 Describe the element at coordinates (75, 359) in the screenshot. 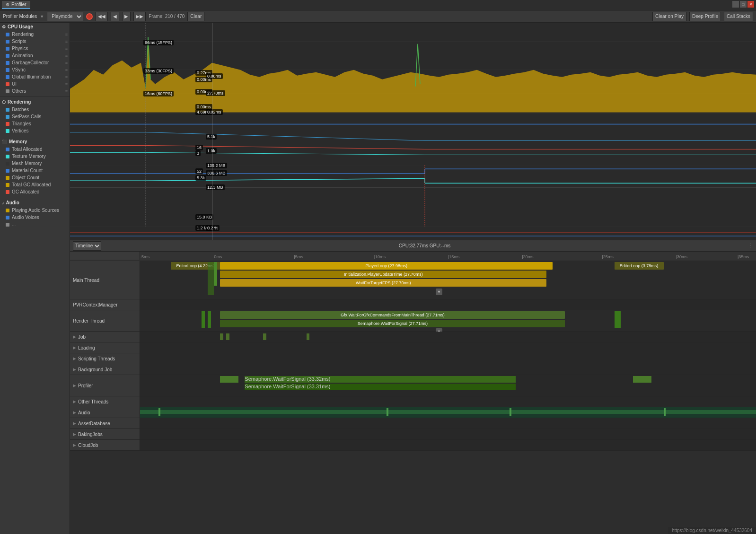

I see `scripting-expand-icon: ▶` at that location.